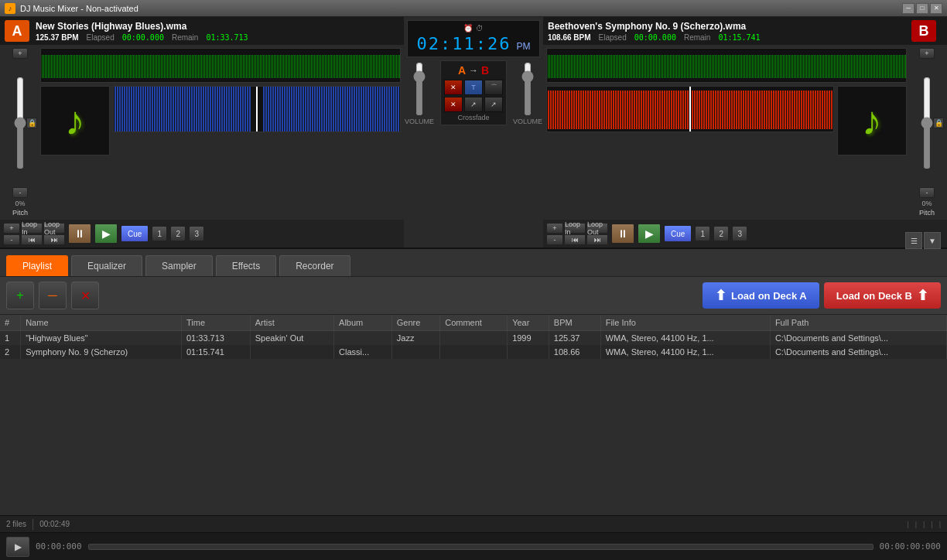 The width and height of the screenshot is (947, 560). Describe the element at coordinates (761, 295) in the screenshot. I see `load-deck-a-button: ⬆ Load on Deck A` at that location.